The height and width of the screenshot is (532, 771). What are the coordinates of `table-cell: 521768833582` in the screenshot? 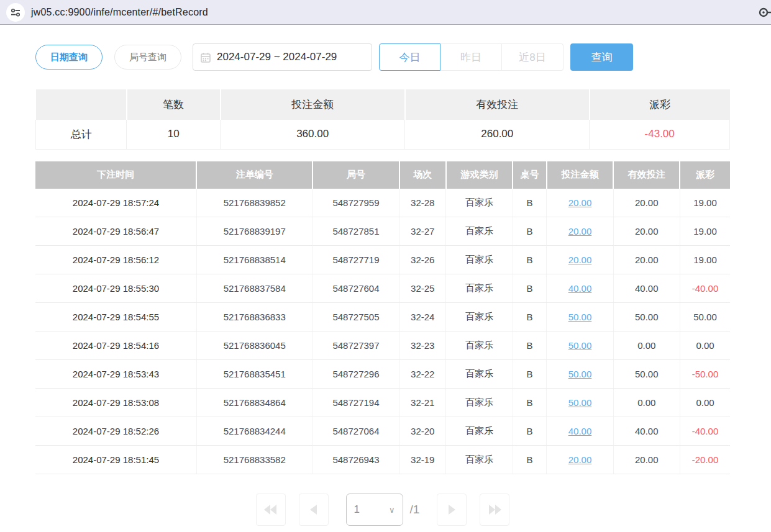 It's located at (255, 460).